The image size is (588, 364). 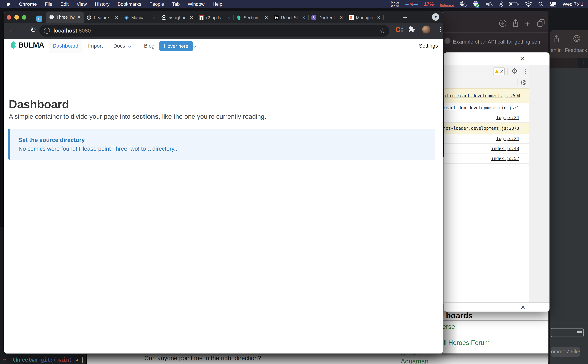 What do you see at coordinates (9, 17) in the screenshot?
I see `close-window-button` at bounding box center [9, 17].